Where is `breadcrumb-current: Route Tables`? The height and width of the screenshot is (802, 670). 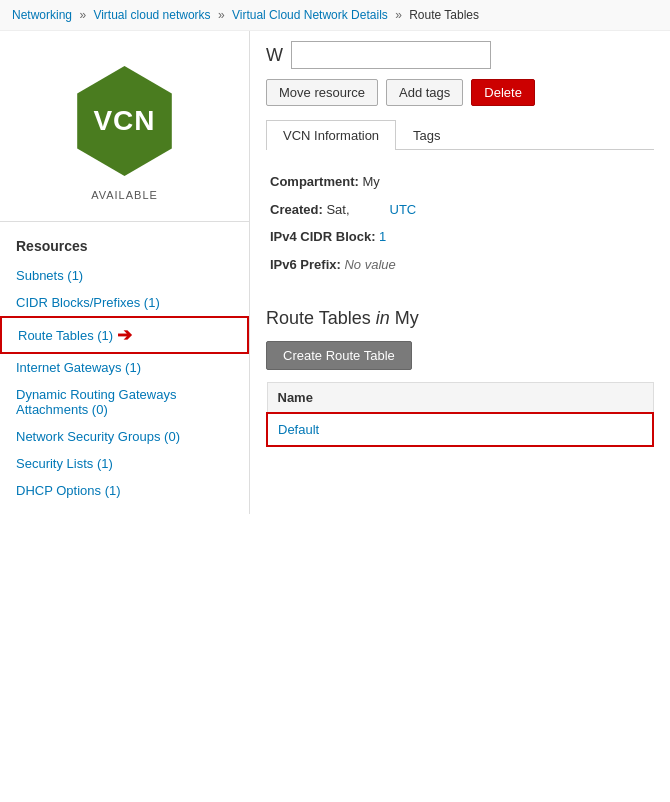
breadcrumb-current: Route Tables is located at coordinates (444, 15).